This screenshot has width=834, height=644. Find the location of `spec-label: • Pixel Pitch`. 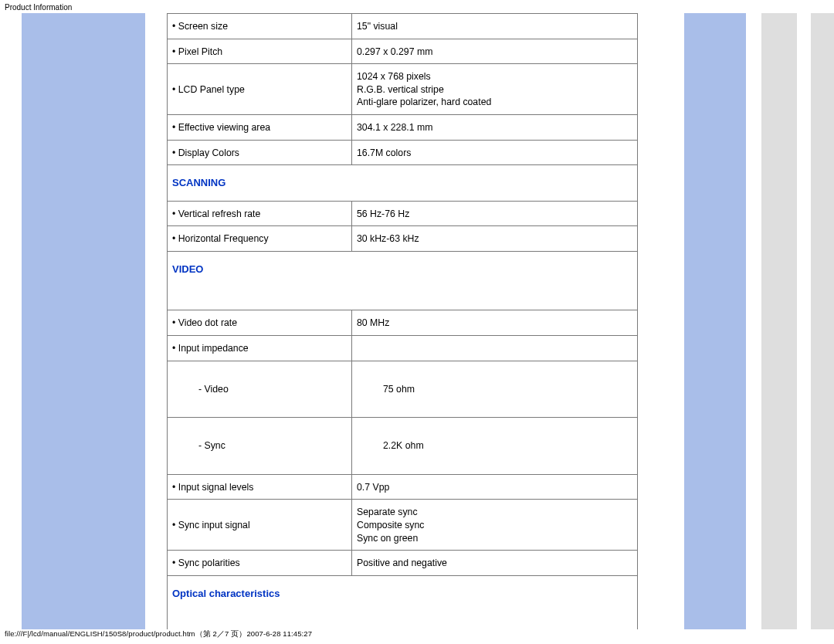

spec-label: • Pixel Pitch is located at coordinates (259, 51).